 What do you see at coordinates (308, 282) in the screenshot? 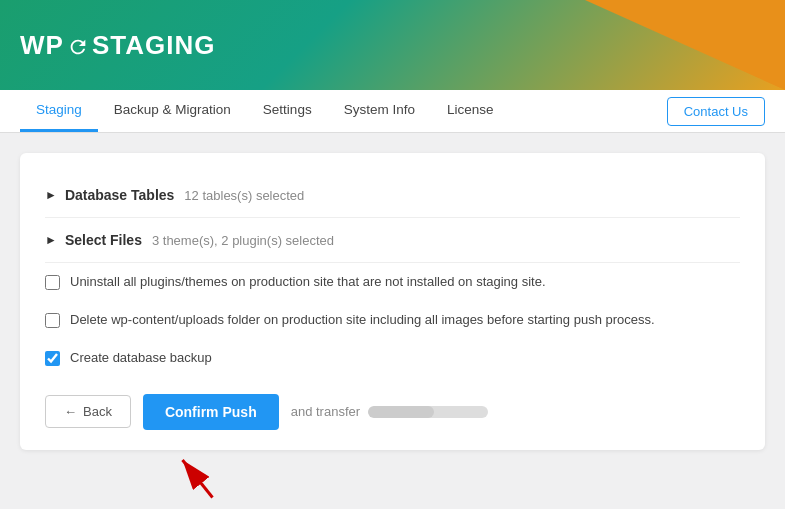
I see `checkbox-uninstall-label: Uninstall all plugins/themes on producti…` at bounding box center [308, 282].